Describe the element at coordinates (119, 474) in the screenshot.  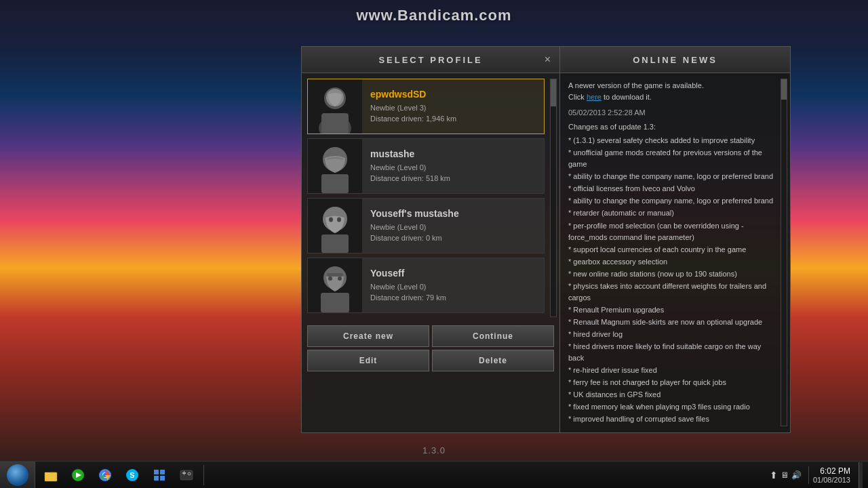
I see `taskbar-icons: S` at that location.